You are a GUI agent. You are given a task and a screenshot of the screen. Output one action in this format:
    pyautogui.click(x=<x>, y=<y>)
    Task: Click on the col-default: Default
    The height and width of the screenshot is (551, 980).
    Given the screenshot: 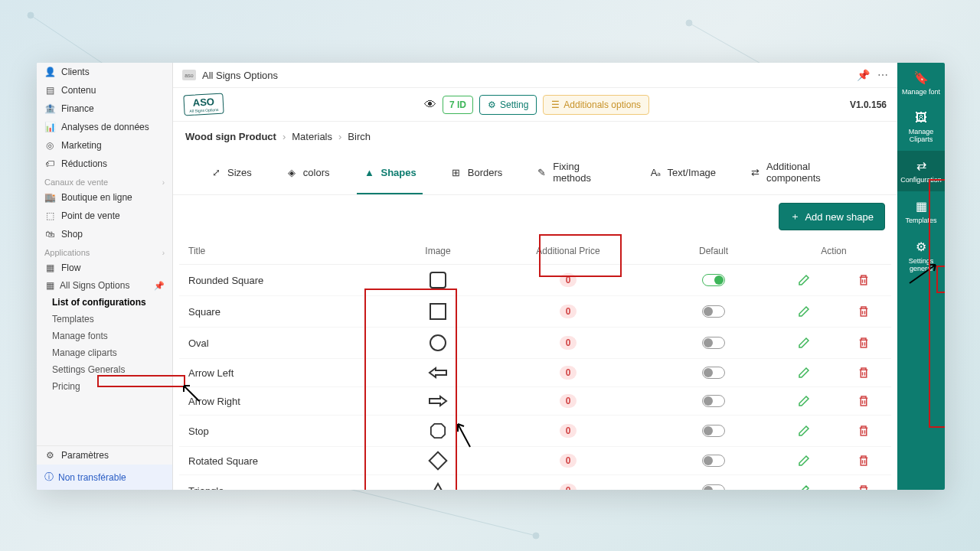 What is the action you would take?
    pyautogui.click(x=714, y=251)
    